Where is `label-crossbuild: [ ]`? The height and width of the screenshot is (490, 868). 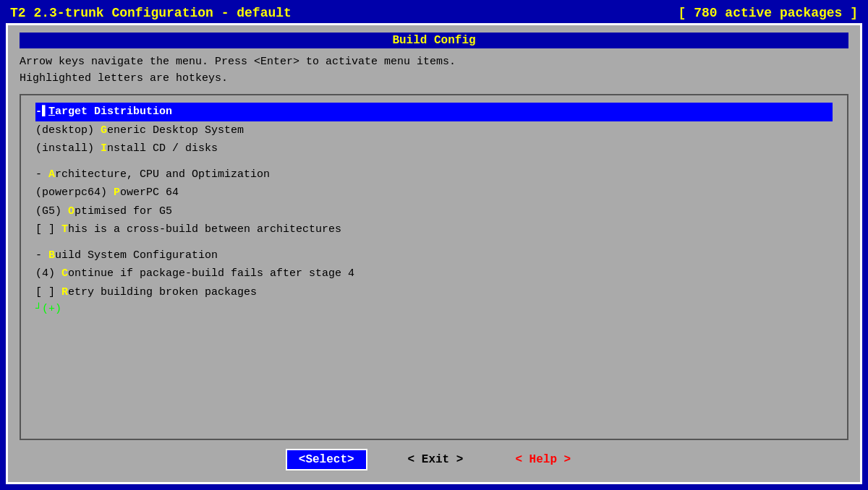 label-crossbuild: [ ] is located at coordinates (48, 230).